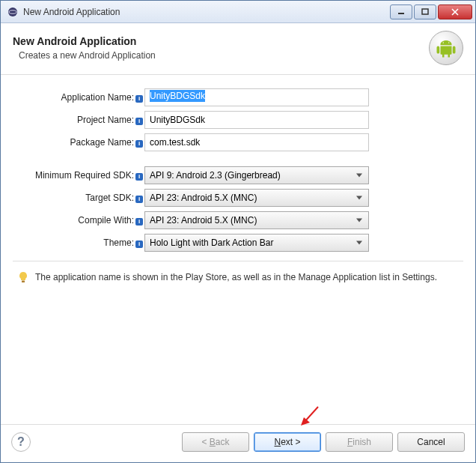  I want to click on compile-with-select: API 23: Android 5.X (MNC), so click(257, 220).